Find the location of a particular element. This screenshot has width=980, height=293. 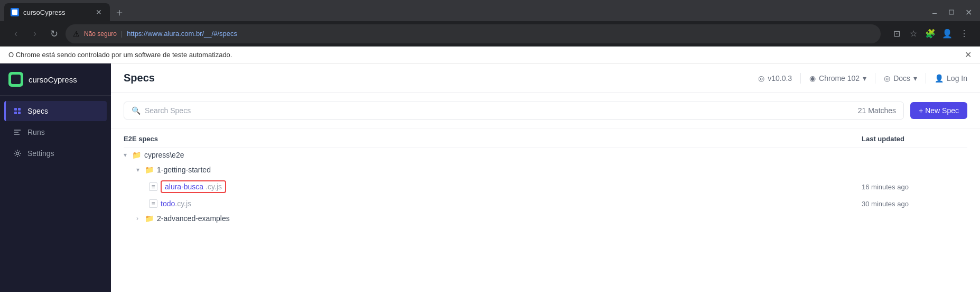

advanced-folder-icon: 📁 is located at coordinates (149, 218).